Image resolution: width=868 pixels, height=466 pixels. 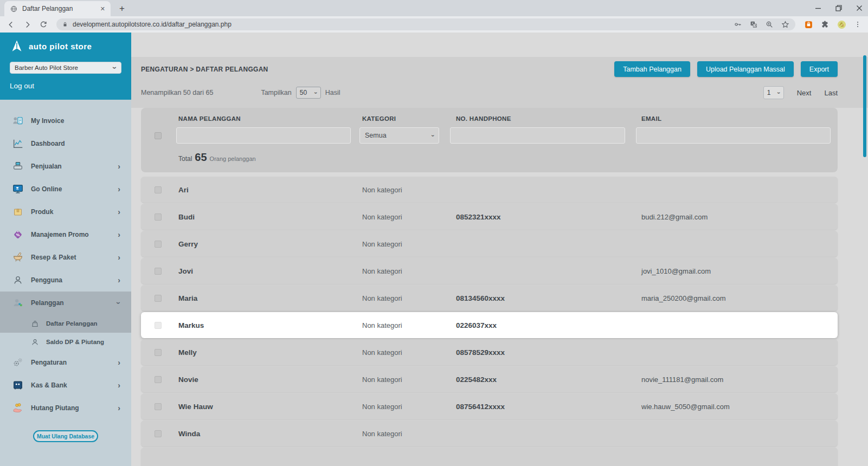 I want to click on reload-database-button: Muat Ulang Database, so click(x=66, y=436).